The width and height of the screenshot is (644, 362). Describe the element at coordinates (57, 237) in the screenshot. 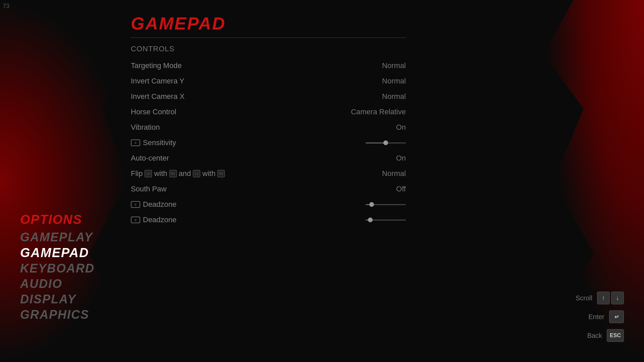

I see `sidebar-item-gameplay: GAMEPLAY` at that location.